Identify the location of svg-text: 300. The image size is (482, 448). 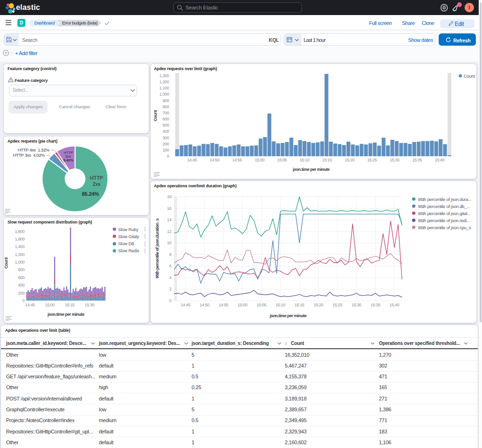
(166, 138).